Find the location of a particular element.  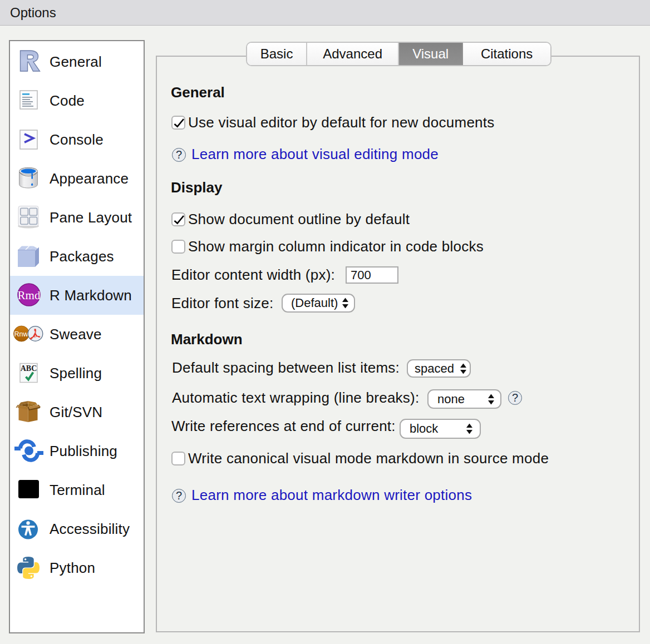

svg-text: Rmd is located at coordinates (29, 295).